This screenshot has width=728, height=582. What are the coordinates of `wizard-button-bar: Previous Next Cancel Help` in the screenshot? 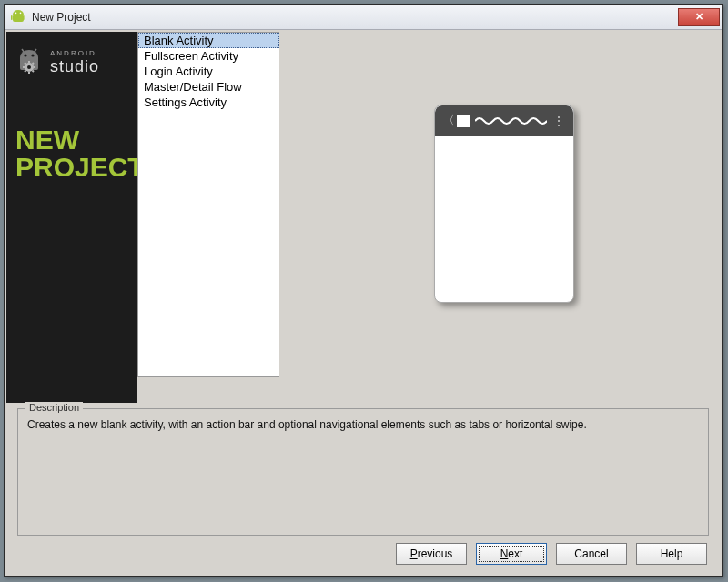 It's located at (363, 555).